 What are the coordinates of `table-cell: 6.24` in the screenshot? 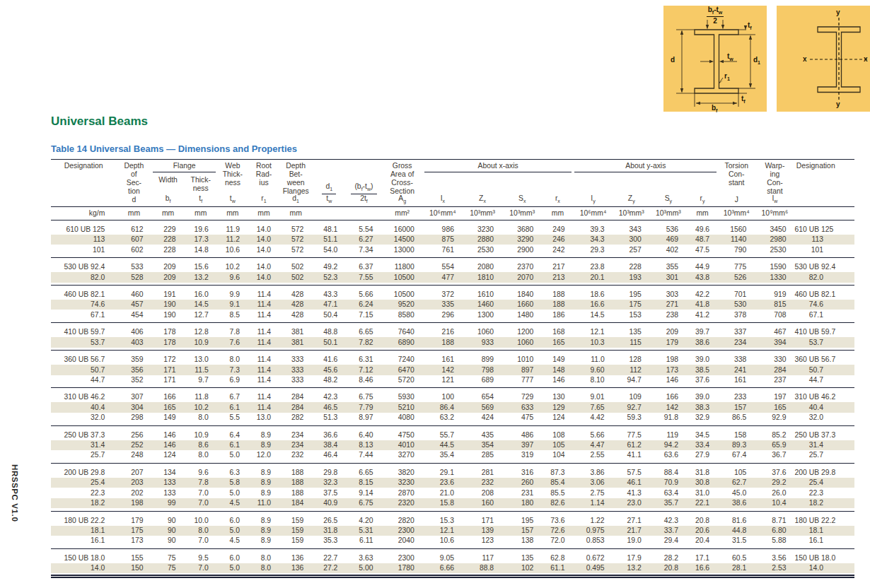 It's located at (364, 305).